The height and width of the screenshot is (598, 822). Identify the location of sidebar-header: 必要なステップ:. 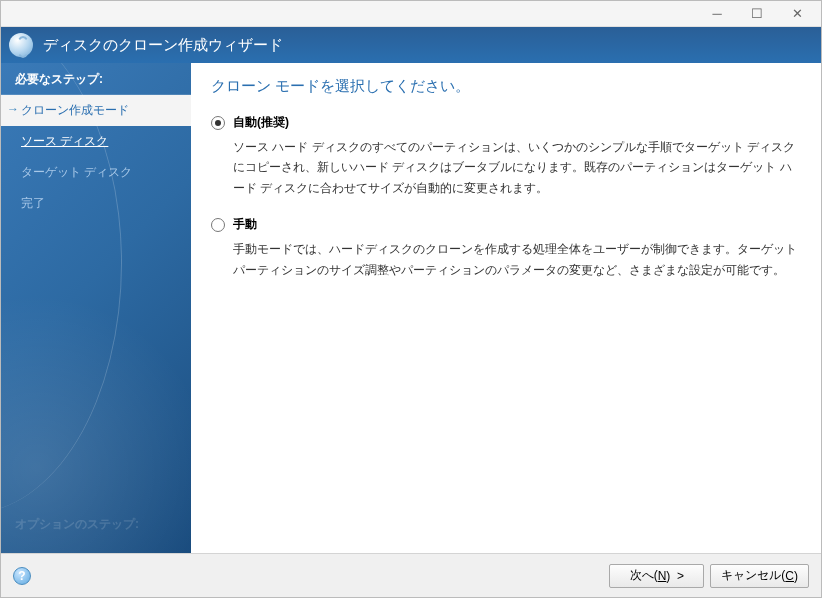
(96, 79).